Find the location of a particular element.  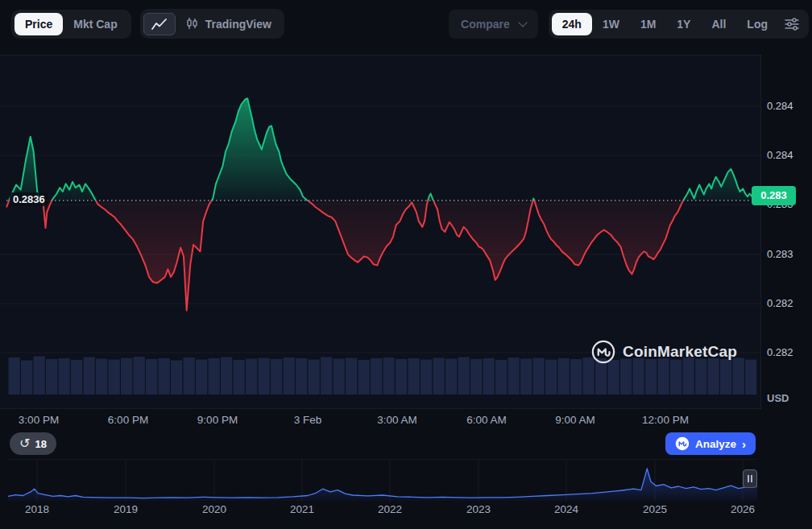

range-1y: 1Y is located at coordinates (683, 24).